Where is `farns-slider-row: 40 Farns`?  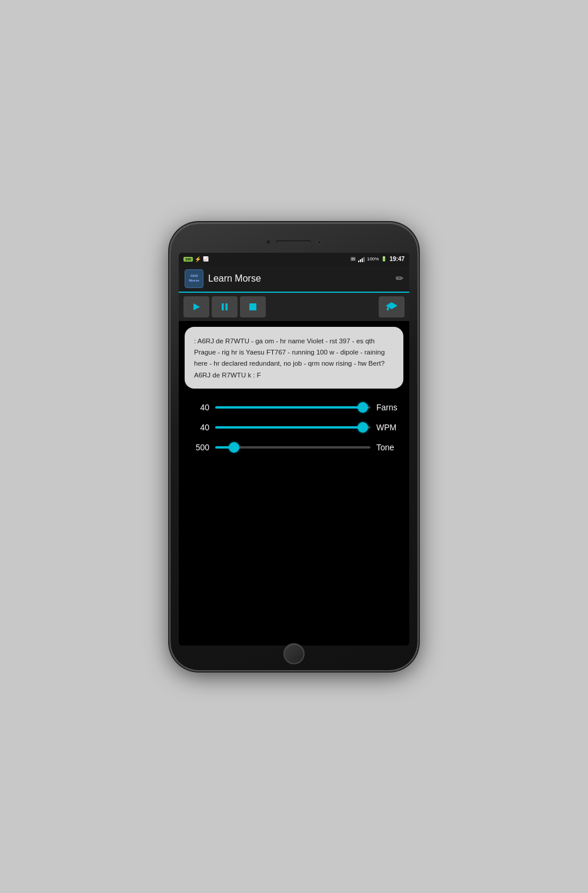 farns-slider-row: 40 Farns is located at coordinates (294, 407).